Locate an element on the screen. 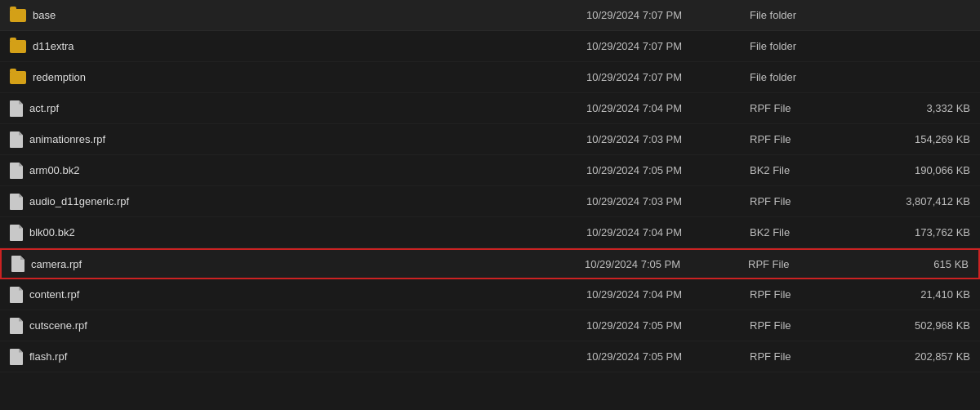 Image resolution: width=980 pixels, height=410 pixels. file-size: 202,857 KB is located at coordinates (921, 356).